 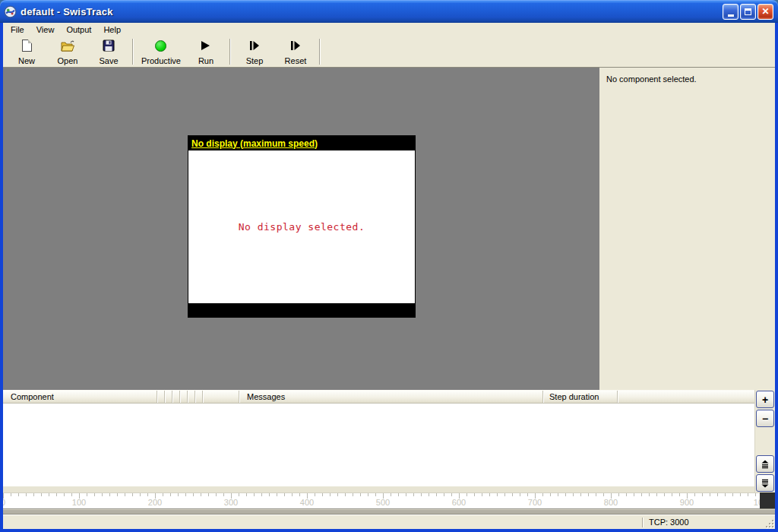 What do you see at coordinates (296, 61) in the screenshot?
I see `reset-button-label: Reset` at bounding box center [296, 61].